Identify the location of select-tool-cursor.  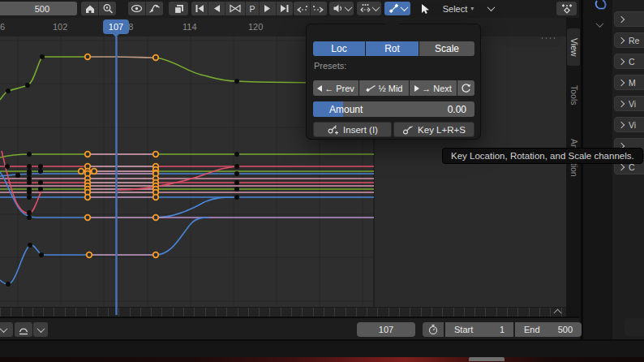
(425, 8).